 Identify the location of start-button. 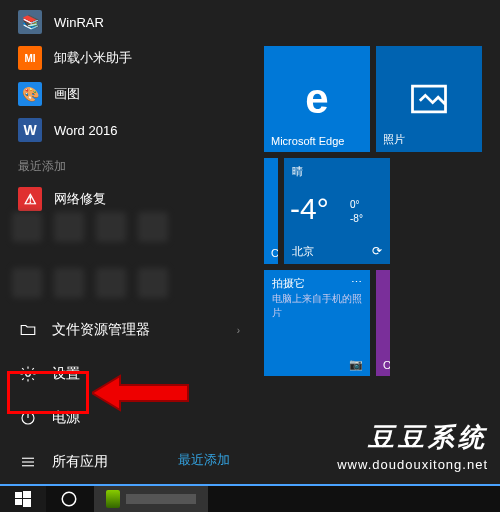
(23, 499).